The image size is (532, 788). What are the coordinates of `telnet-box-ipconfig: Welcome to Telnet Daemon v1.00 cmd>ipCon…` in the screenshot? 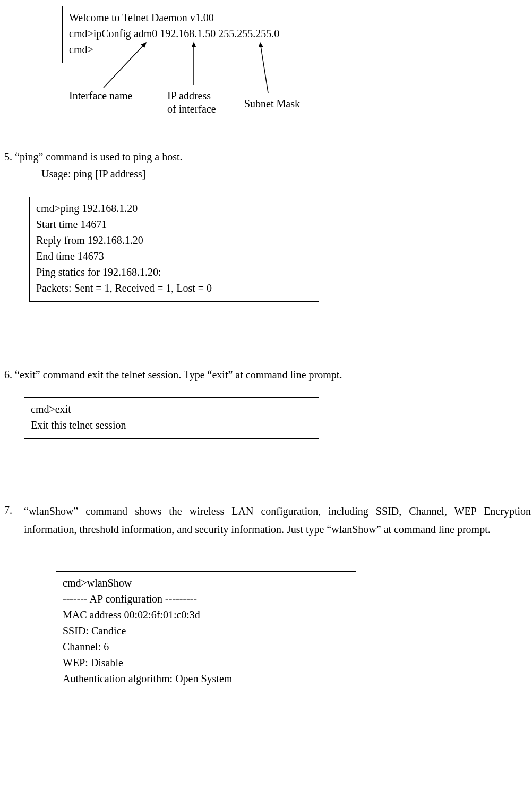 It's located at (210, 35).